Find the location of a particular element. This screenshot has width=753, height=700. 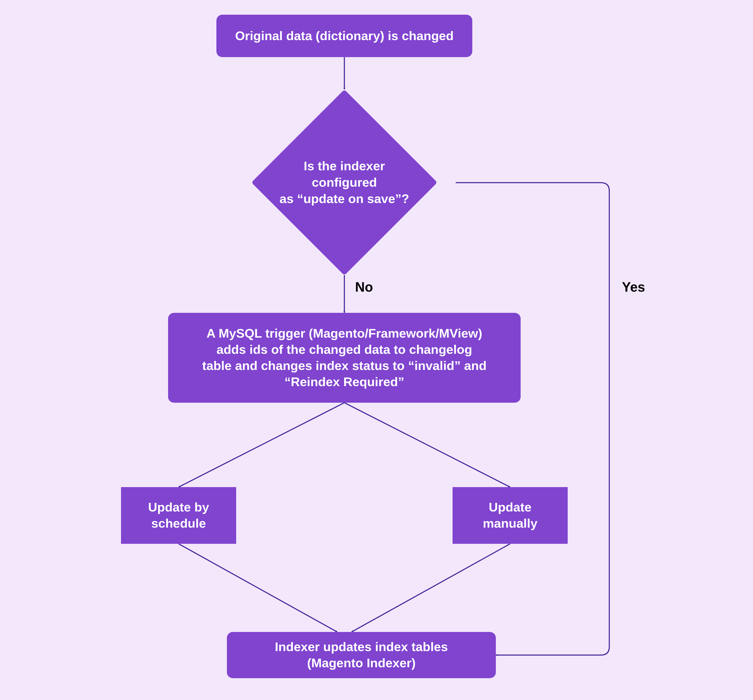

node-decision-text: Is the indexer configured as “update on … is located at coordinates (345, 182).